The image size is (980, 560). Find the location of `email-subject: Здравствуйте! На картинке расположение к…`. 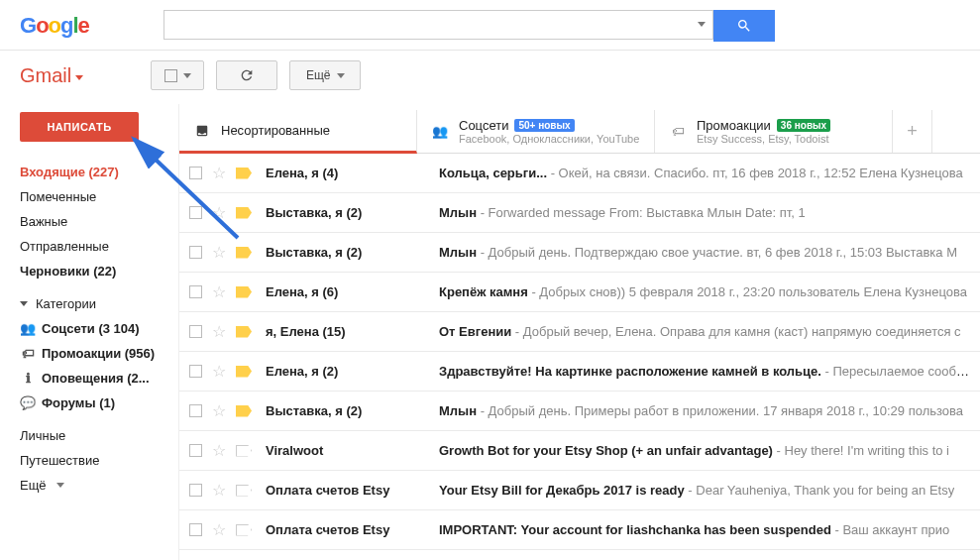

email-subject: Здравствуйте! На картинке расположение к… is located at coordinates (705, 371).